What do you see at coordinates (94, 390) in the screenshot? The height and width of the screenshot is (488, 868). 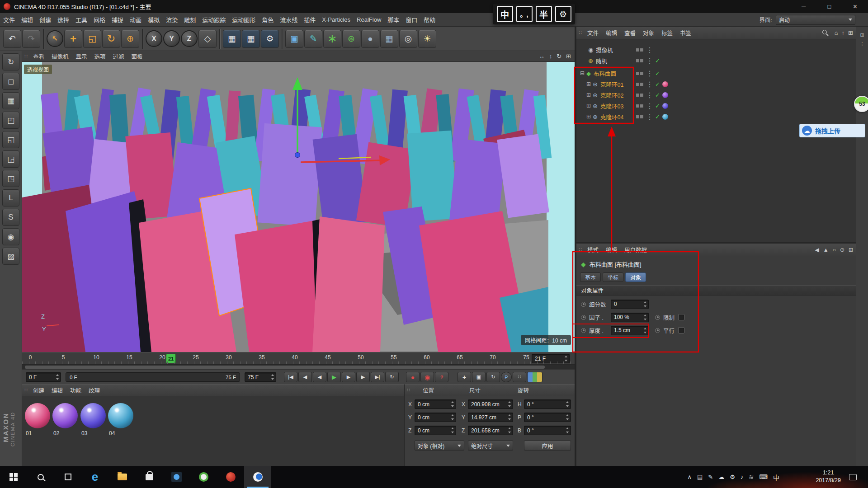 I see `material-menu-texture: 纹理` at bounding box center [94, 390].